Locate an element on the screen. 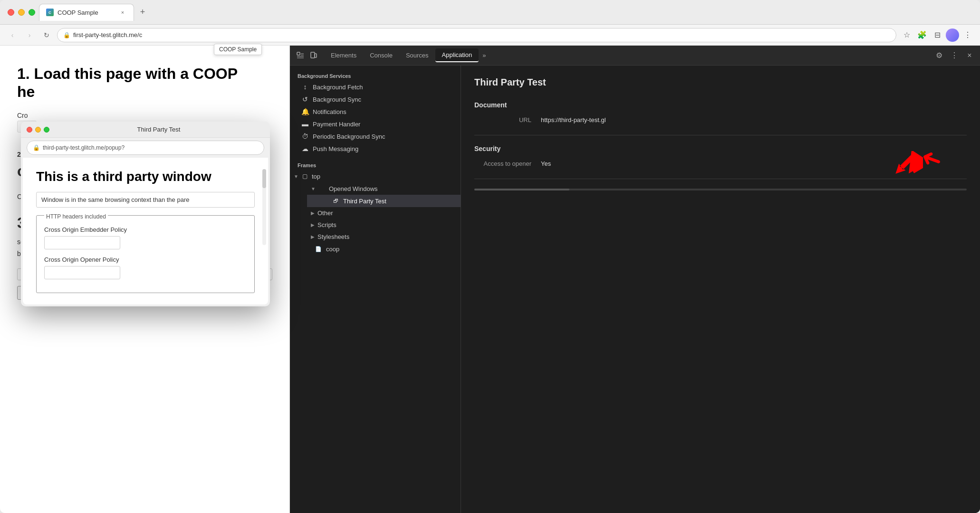 Image resolution: width=980 pixels, height=513 pixels. frames-header: Frames is located at coordinates (375, 164).